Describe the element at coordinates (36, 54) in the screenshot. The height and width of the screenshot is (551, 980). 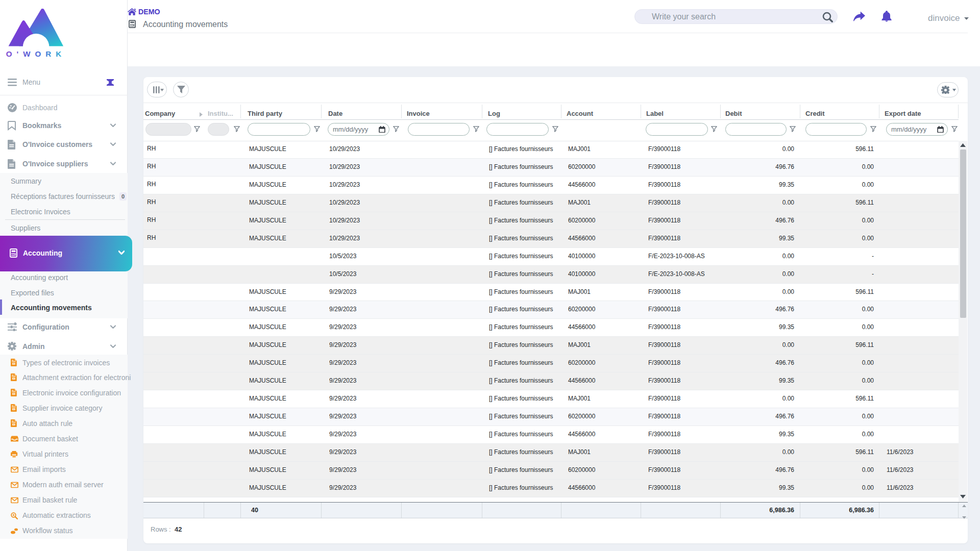
I see `svg-text: O'WORK` at that location.